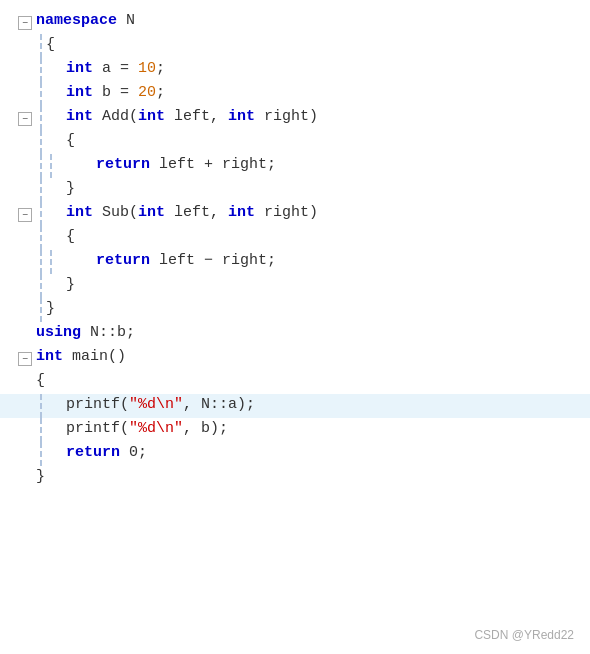 The width and height of the screenshot is (590, 654). I want to click on code-tokens: int b = 20;, so click(106, 94).